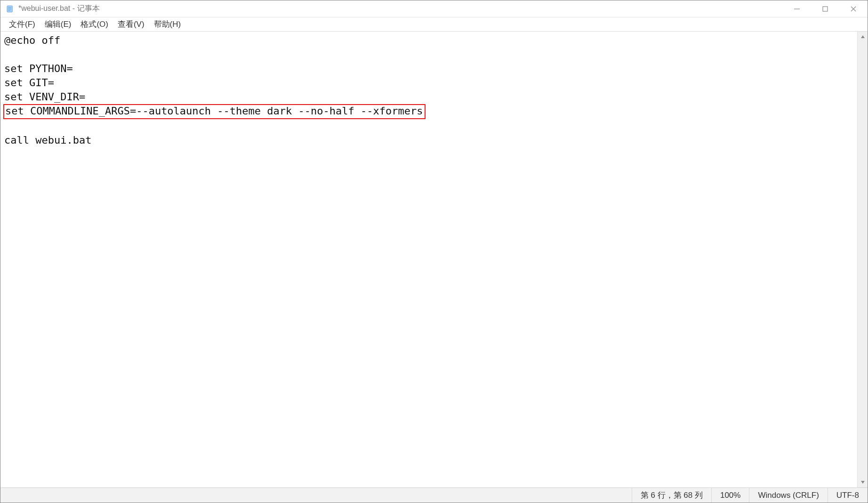 The width and height of the screenshot is (868, 503). Describe the element at coordinates (168, 24) in the screenshot. I see `menu-help: 帮助(H)` at that location.